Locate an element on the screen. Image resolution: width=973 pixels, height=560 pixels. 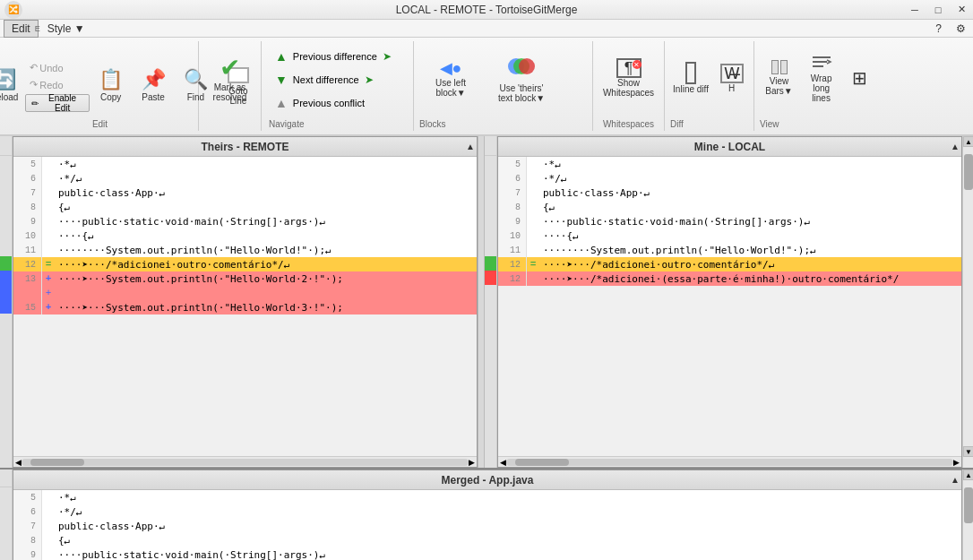
enable-edit-button: ✏ Enable Edit is located at coordinates (57, 103).